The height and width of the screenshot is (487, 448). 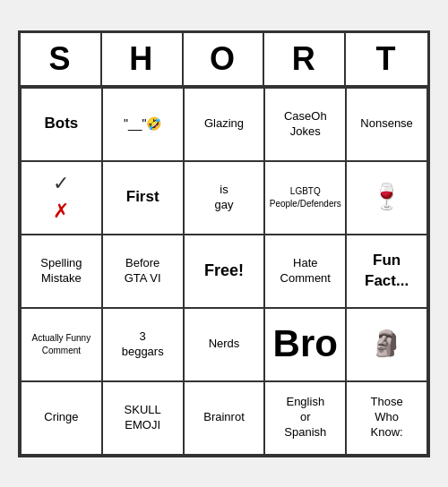 I want to click on cell-3-1: 3beggars, so click(x=143, y=345).